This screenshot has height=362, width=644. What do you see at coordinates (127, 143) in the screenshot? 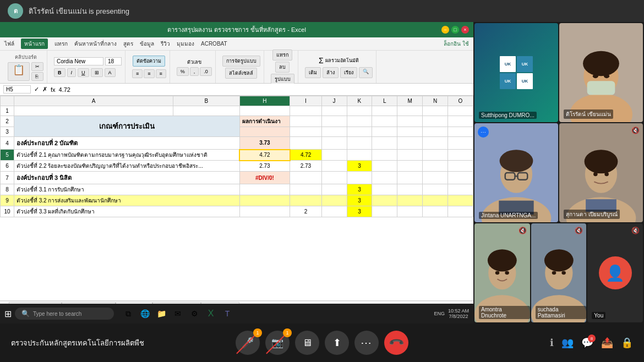
I see `org2-label: องค์ประกอบที่ 2 บัณฑิต` at bounding box center [127, 143].